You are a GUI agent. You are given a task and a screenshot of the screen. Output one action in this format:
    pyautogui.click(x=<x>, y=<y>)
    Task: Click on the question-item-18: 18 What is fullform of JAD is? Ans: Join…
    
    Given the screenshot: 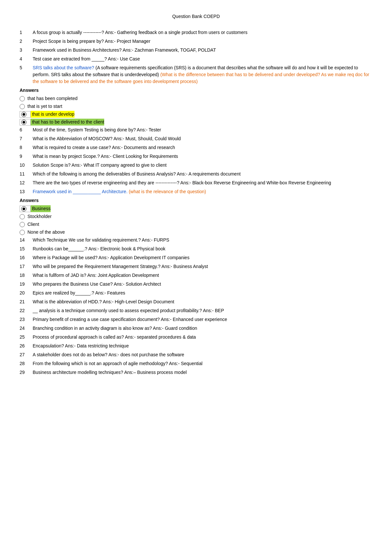 What is the action you would take?
    pyautogui.click(x=196, y=275)
    